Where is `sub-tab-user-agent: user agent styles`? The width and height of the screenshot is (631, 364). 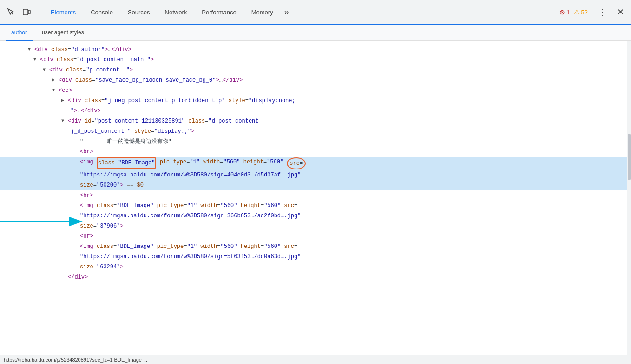
sub-tab-user-agent: user agent styles is located at coordinates (63, 33).